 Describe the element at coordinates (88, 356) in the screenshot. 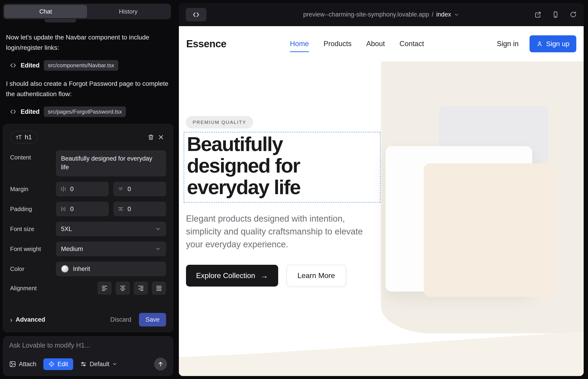

I see `chat-composer: Attach Edit Default` at that location.